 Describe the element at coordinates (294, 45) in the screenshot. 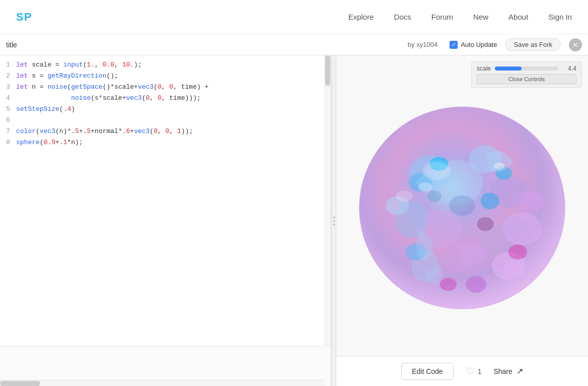

I see `editor-toolbar: title by xy1004 Auto Update Save as Fork…` at that location.